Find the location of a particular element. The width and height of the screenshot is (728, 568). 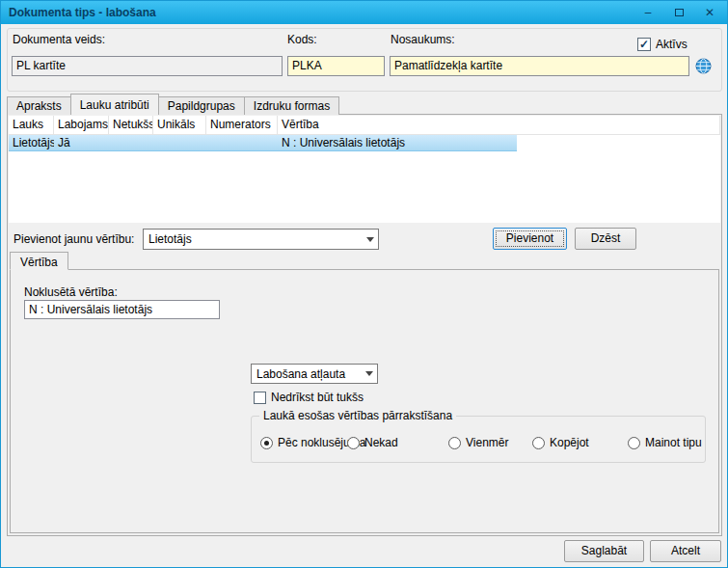

tab-apraksts: Apraksts is located at coordinates (39, 106).